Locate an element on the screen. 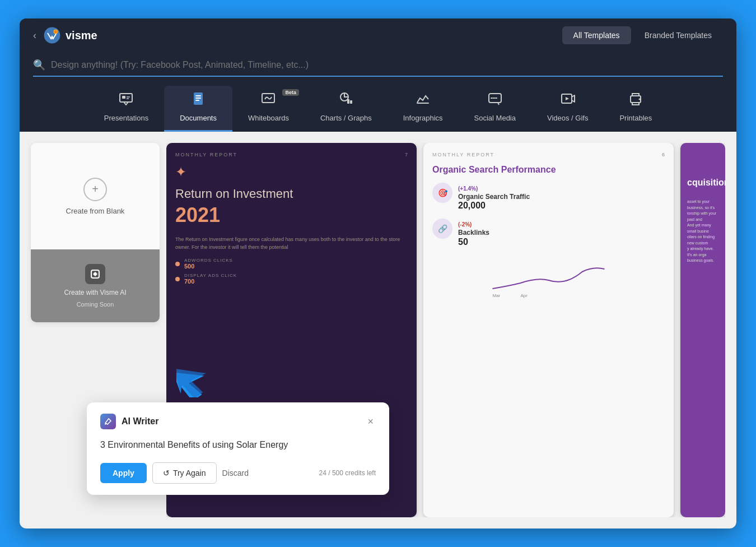 The image size is (756, 547). tab-charts-label: Charts / Graphs is located at coordinates (346, 118).